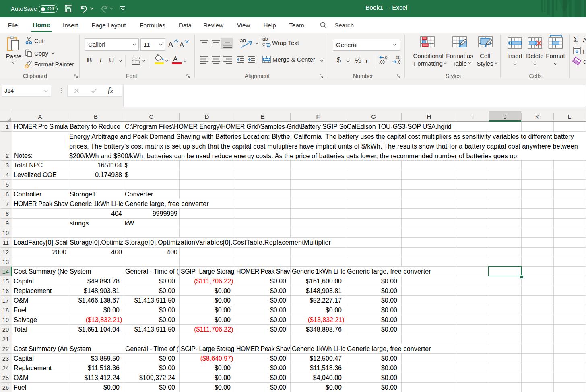 This screenshot has height=392, width=586. What do you see at coordinates (265, 39) in the screenshot?
I see `svg-text: ab` at bounding box center [265, 39].